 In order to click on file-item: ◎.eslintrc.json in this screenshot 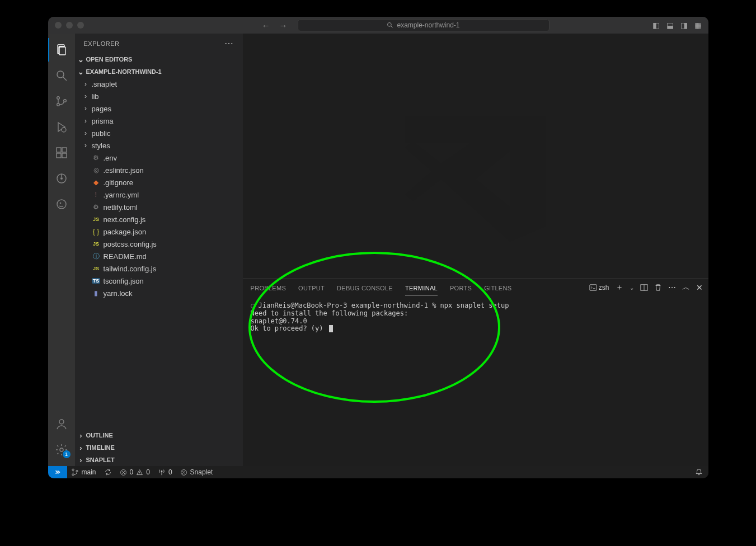, I will do `click(159, 170)`.